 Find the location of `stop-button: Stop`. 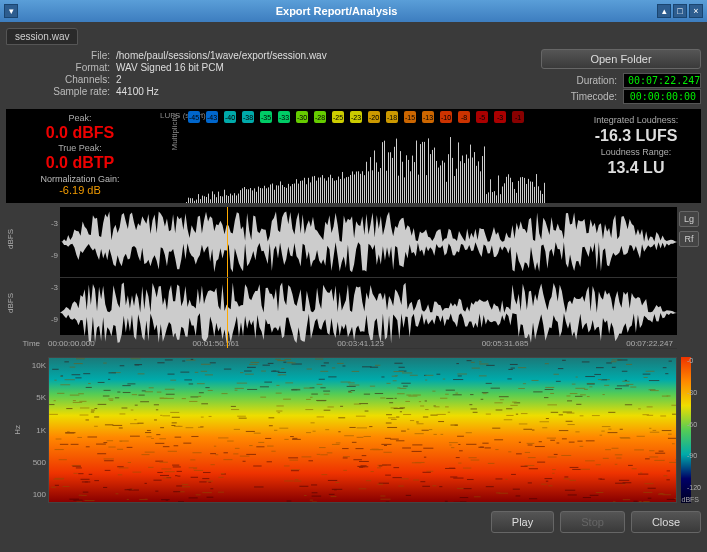

stop-button: Stop is located at coordinates (592, 522).